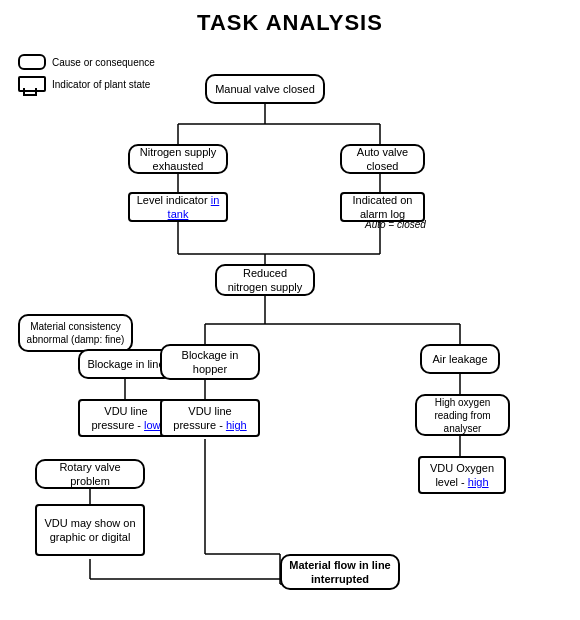 The width and height of the screenshot is (580, 620). I want to click on legend-indicator-box, so click(32, 84).